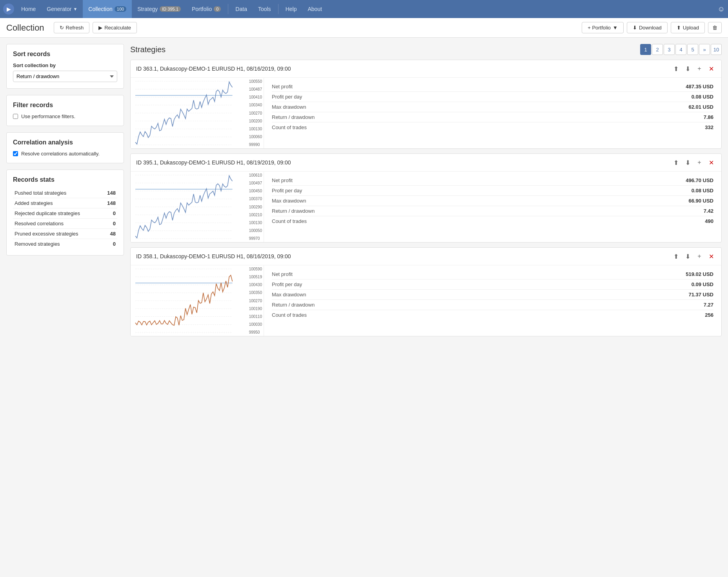  What do you see at coordinates (256, 105) in the screenshot?
I see `chart-label: 100340` at bounding box center [256, 105].